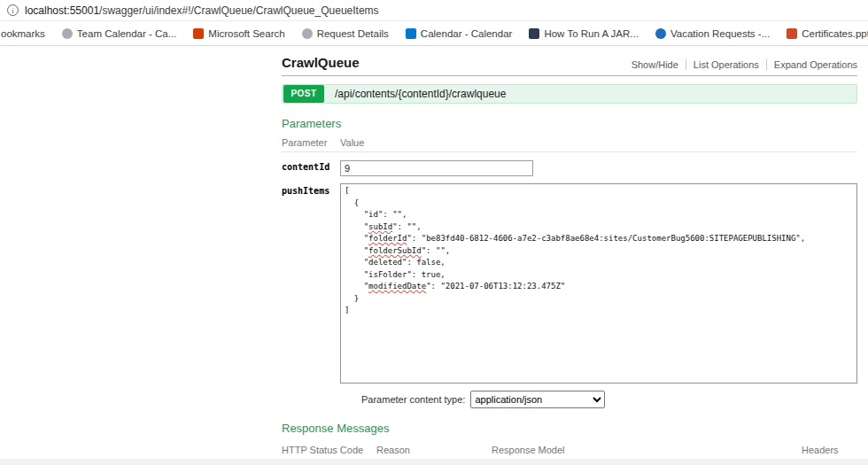 The height and width of the screenshot is (465, 868). What do you see at coordinates (538, 399) in the screenshot?
I see `content-type-select: application/json` at bounding box center [538, 399].